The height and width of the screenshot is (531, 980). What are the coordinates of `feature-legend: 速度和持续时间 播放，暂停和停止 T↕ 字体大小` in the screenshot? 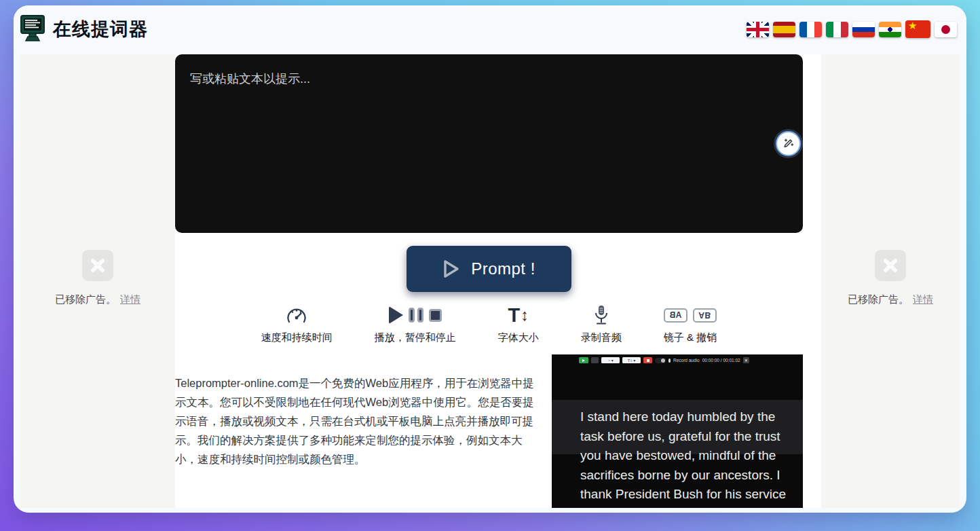 It's located at (489, 325).